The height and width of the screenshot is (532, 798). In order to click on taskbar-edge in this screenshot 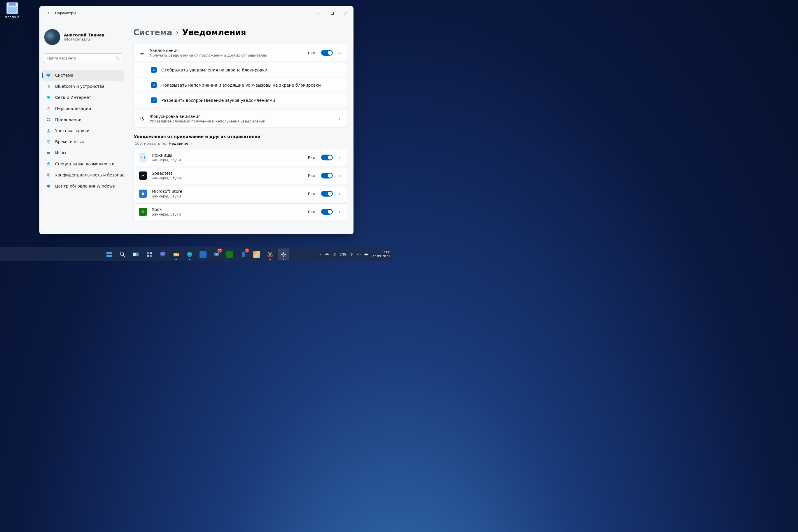, I will do `click(190, 254)`.